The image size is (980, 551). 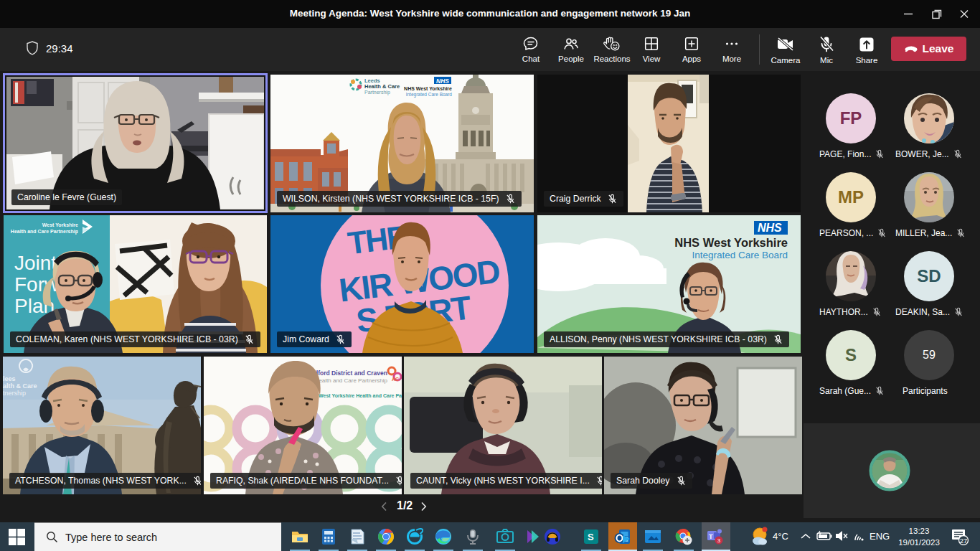 What do you see at coordinates (964, 541) in the screenshot?
I see `svg-text: 27` at bounding box center [964, 541].